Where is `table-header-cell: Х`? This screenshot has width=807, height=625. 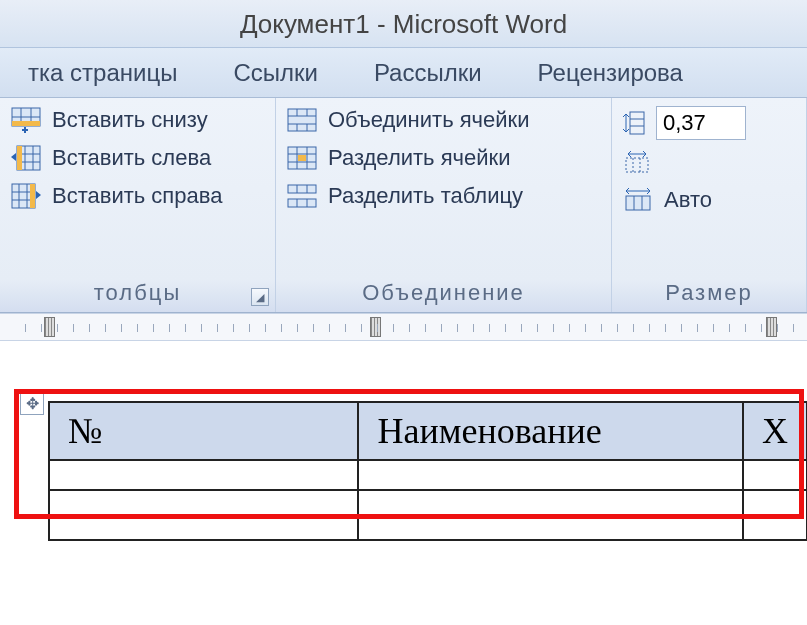
table-header-cell: Х is located at coordinates (775, 431).